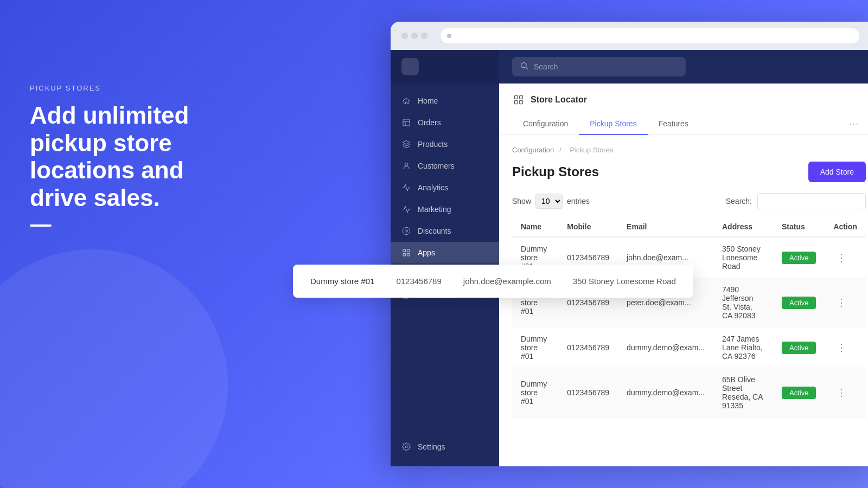 The image size is (868, 488). What do you see at coordinates (406, 209) in the screenshot?
I see `marketing-icon` at bounding box center [406, 209].